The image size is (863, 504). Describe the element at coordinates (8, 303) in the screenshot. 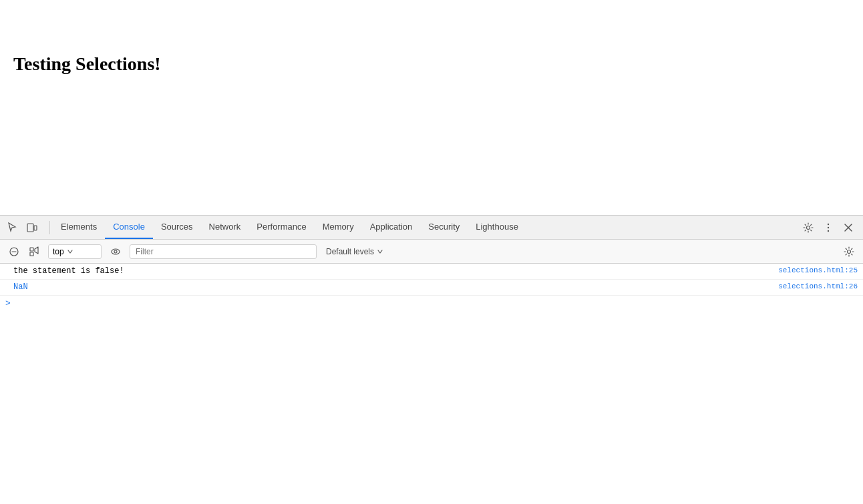

I see `prompt-symbol: >` at that location.